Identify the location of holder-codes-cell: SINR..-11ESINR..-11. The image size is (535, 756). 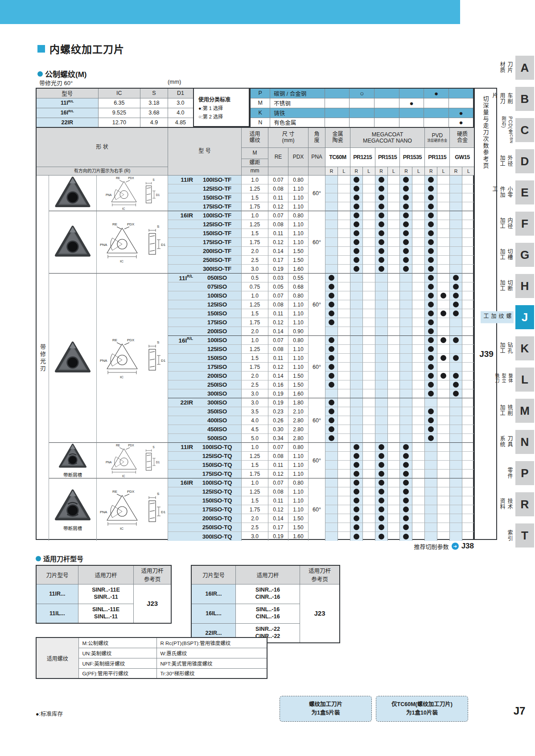
(106, 594).